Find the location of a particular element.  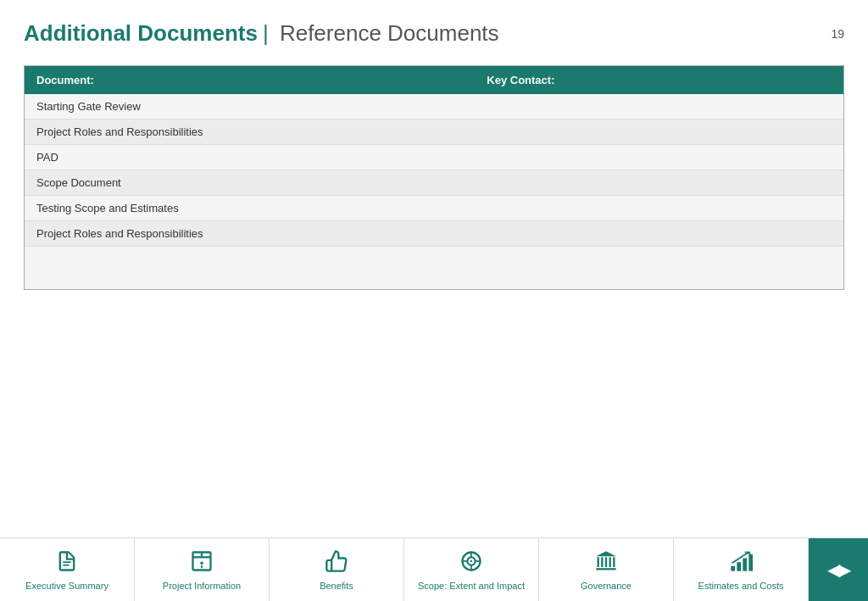

title-pipe: | is located at coordinates (266, 33).